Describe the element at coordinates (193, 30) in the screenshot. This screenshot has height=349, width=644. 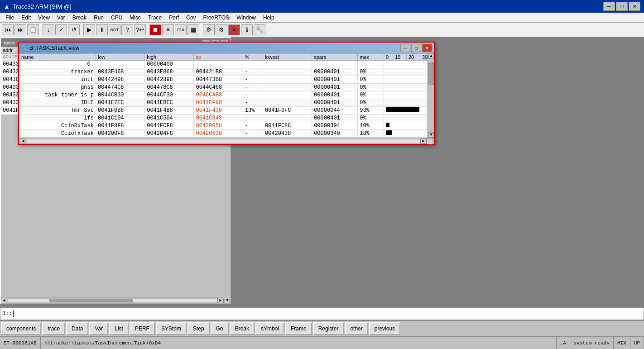
I see `tb-btn-mem: ▦` at that location.